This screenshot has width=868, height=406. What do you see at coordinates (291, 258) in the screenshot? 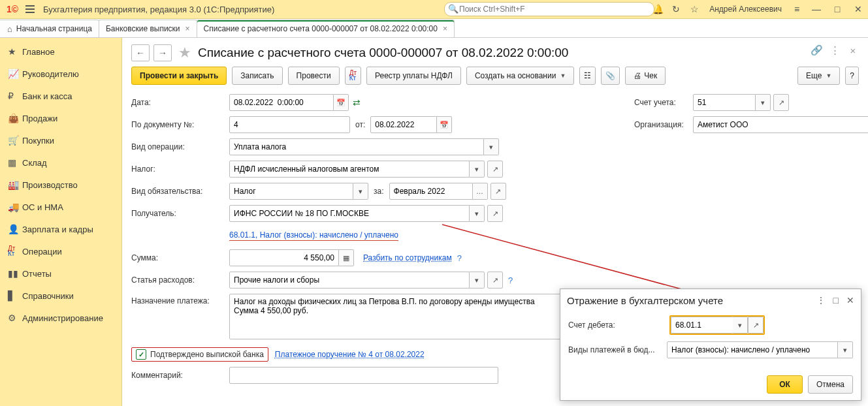
I see `sum-field: ▦` at bounding box center [291, 258].